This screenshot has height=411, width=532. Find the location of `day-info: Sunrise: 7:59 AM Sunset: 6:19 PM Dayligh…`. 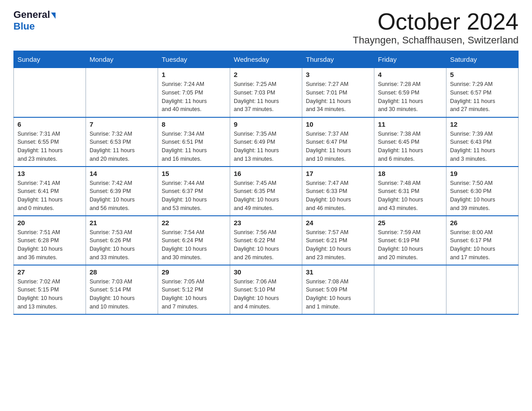

day-info: Sunrise: 7:59 AM Sunset: 6:19 PM Dayligh… is located at coordinates (410, 245).